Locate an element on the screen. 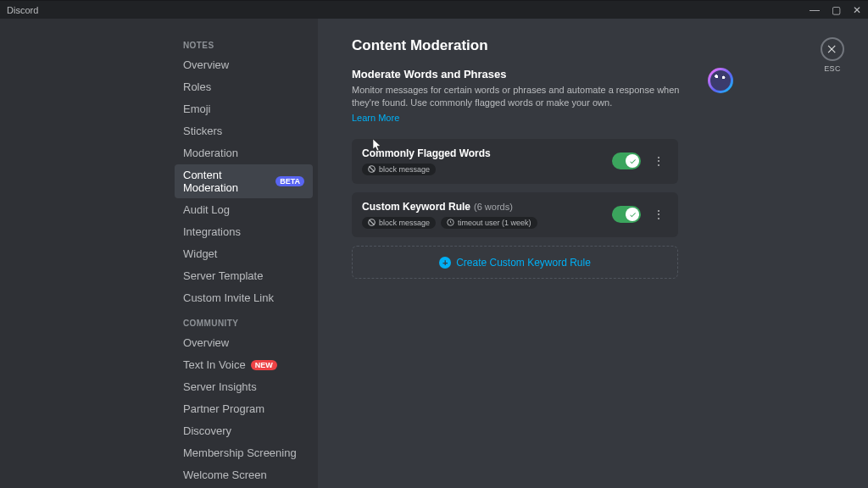  learn-more-link: Learn More is located at coordinates (376, 118).